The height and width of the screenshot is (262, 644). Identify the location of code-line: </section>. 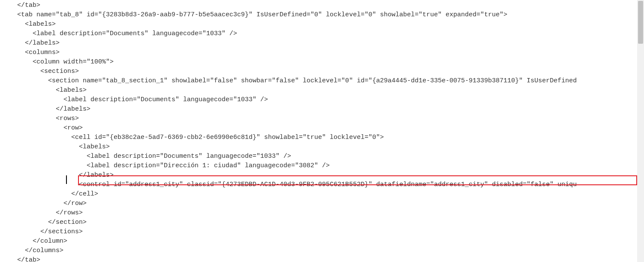
(322, 223).